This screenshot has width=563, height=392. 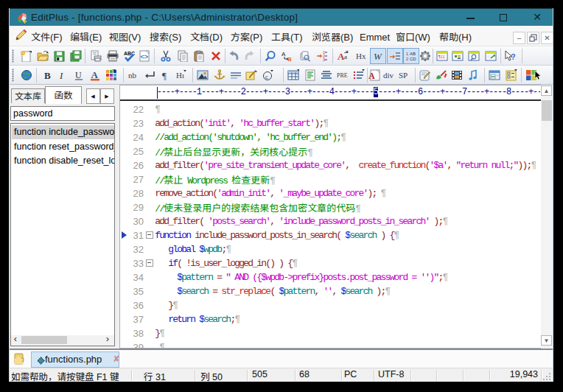 I want to click on svg-text: CD, so click(x=413, y=59).